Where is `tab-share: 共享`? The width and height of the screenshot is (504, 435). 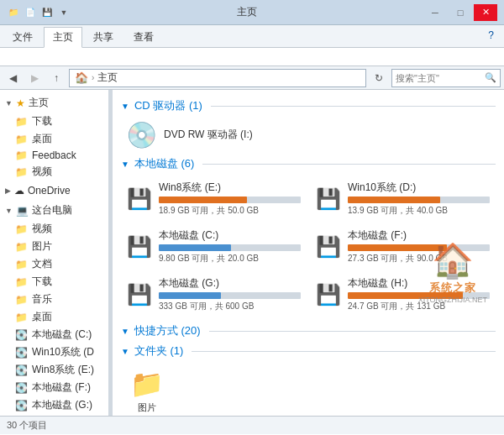 tab-share: 共享 is located at coordinates (103, 37).